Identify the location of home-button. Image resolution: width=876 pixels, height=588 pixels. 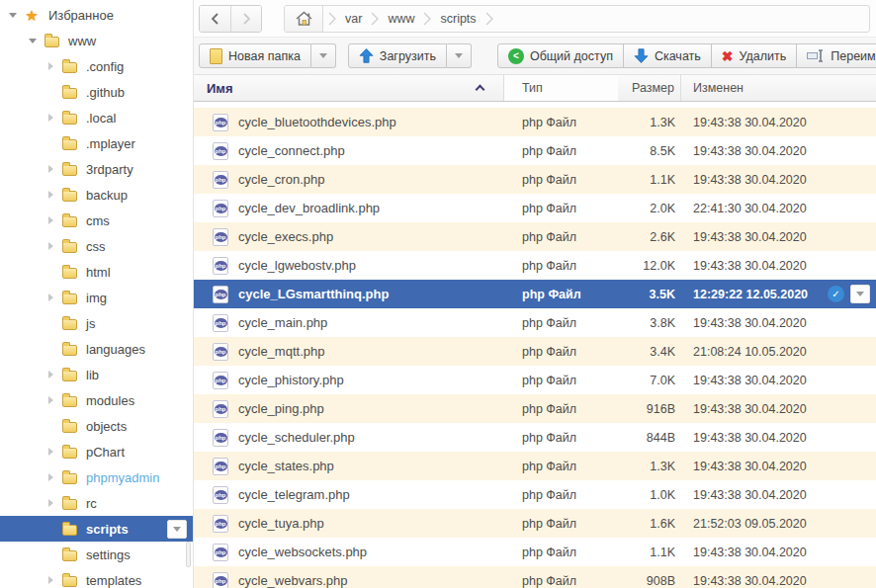
(305, 19).